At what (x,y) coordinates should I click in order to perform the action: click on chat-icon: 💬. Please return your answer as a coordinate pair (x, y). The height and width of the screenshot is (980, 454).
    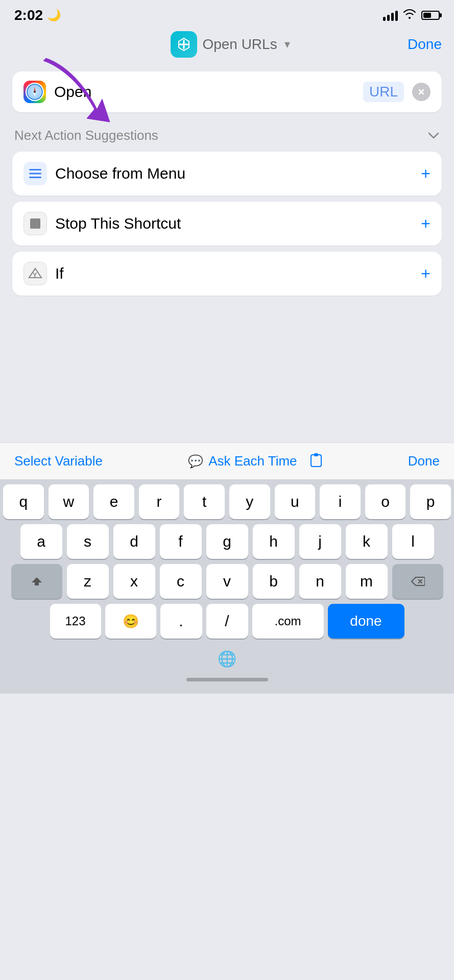
    Looking at the image, I should click on (196, 461).